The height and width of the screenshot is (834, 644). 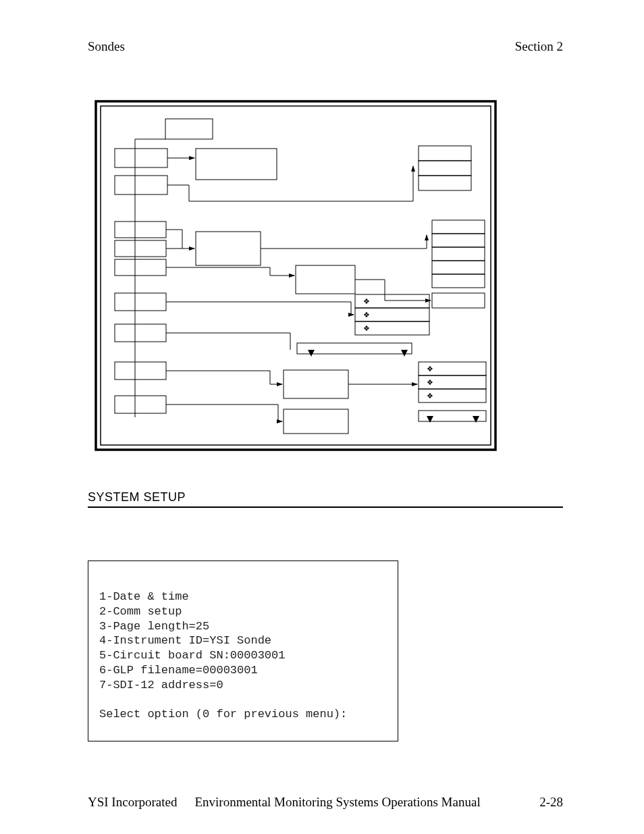 I want to click on menu-line-5: 5-Circuit board SN:00003001, so click(x=192, y=655).